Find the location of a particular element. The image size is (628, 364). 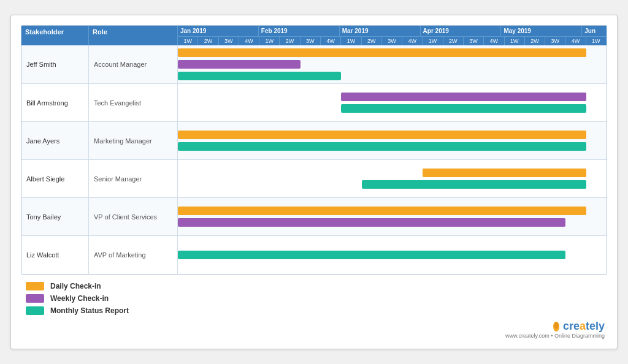

legend-label: Daily Check-in is located at coordinates (76, 286).